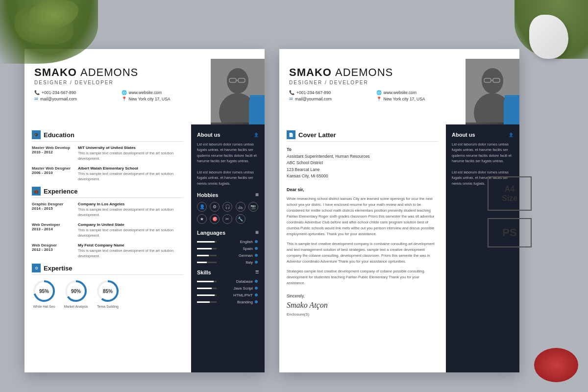 The height and width of the screenshot is (392, 588). Describe the element at coordinates (492, 92) in the screenshot. I see `cover-header-photo` at that location.